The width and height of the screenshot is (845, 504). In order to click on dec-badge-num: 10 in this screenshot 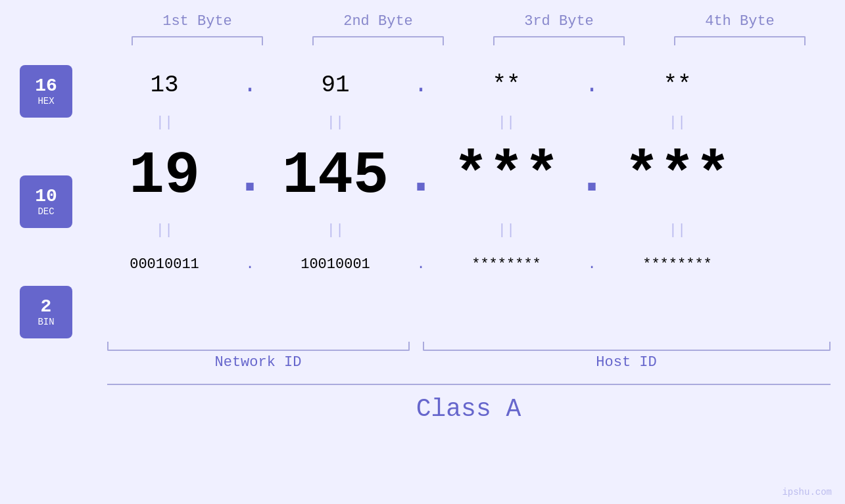, I will do `click(46, 197)`.